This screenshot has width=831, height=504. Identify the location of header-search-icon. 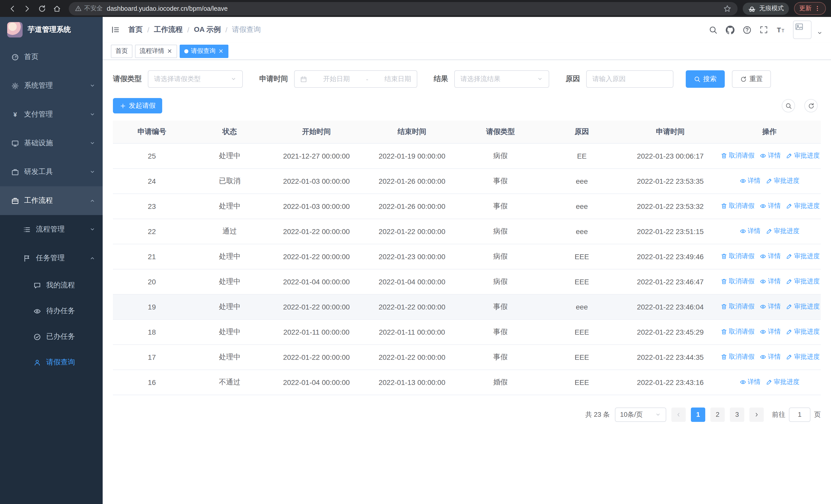
(713, 30).